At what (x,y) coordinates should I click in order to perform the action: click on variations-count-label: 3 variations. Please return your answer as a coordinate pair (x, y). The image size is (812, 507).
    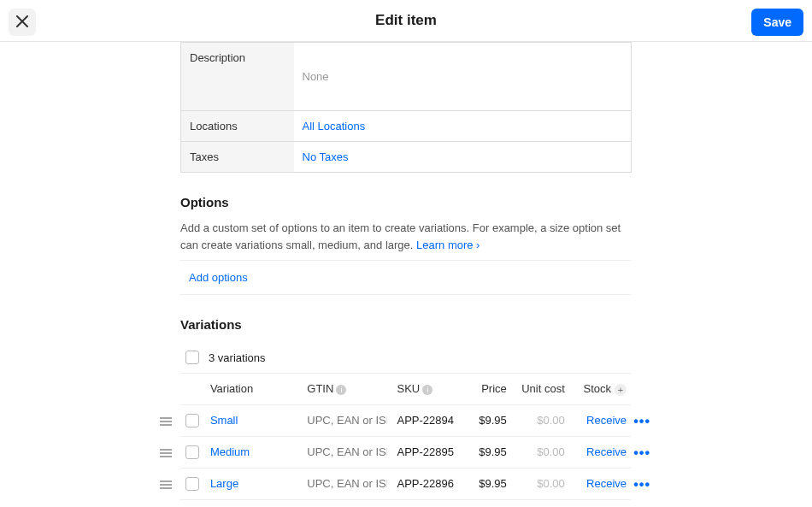
    Looking at the image, I should click on (237, 357).